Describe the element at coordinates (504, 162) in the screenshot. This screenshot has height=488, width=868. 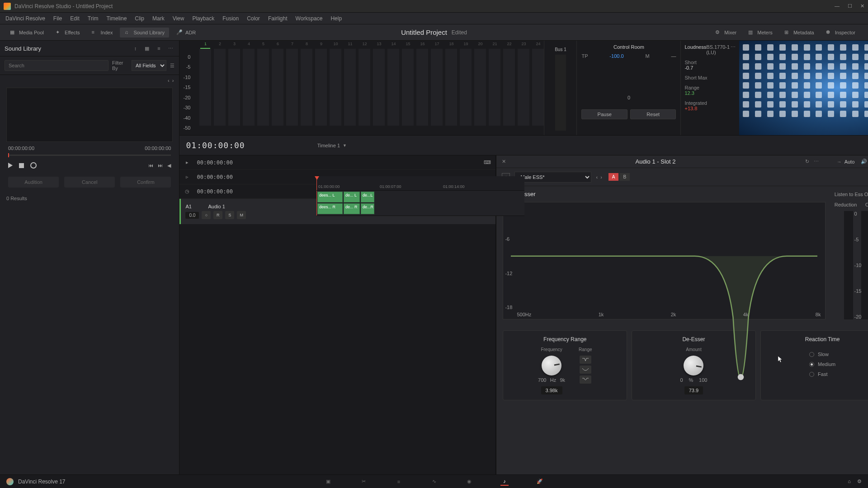
I see `close-plugin-icon: ✕` at that location.